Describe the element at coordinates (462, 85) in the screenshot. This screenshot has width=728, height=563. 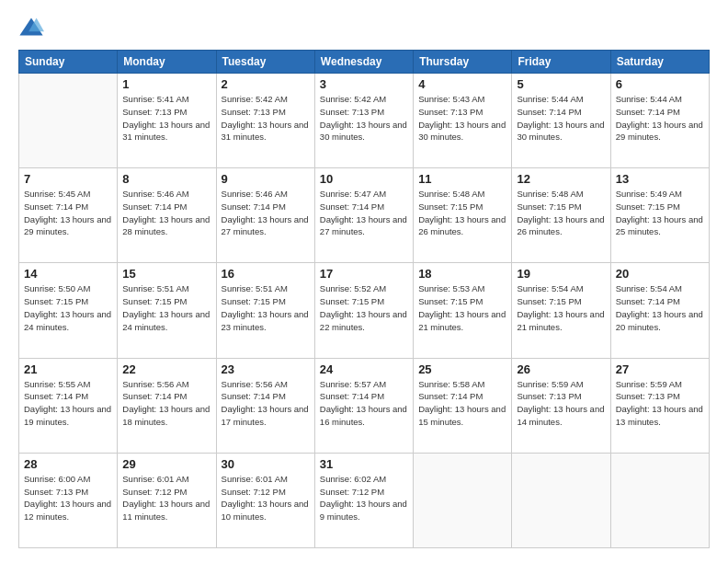
I see `day-number: 4` at that location.